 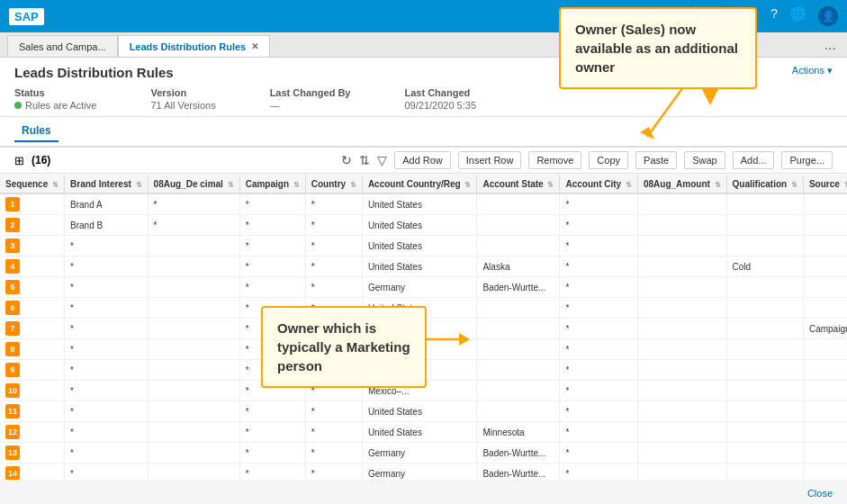 I want to click on status-value: Rules are Active, so click(x=61, y=105).